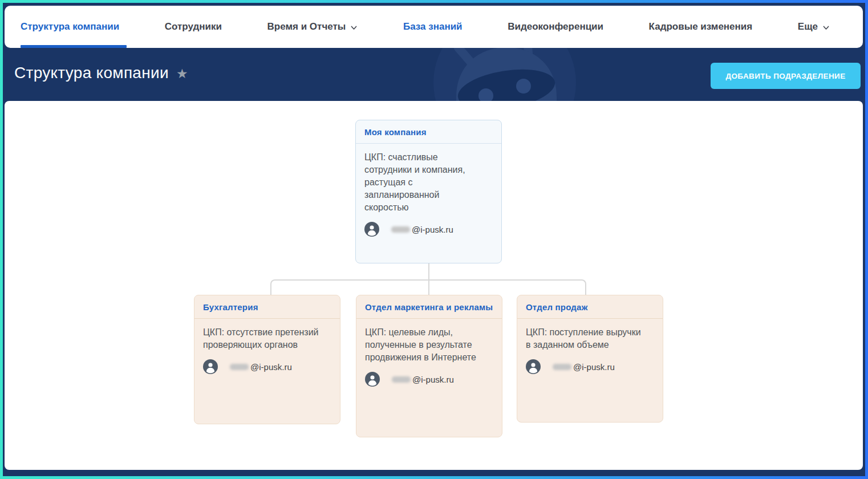 Image resolution: width=868 pixels, height=479 pixels. I want to click on org-card-sales: Отдел продаж ЦКП: поступление выручки в …, so click(590, 359).